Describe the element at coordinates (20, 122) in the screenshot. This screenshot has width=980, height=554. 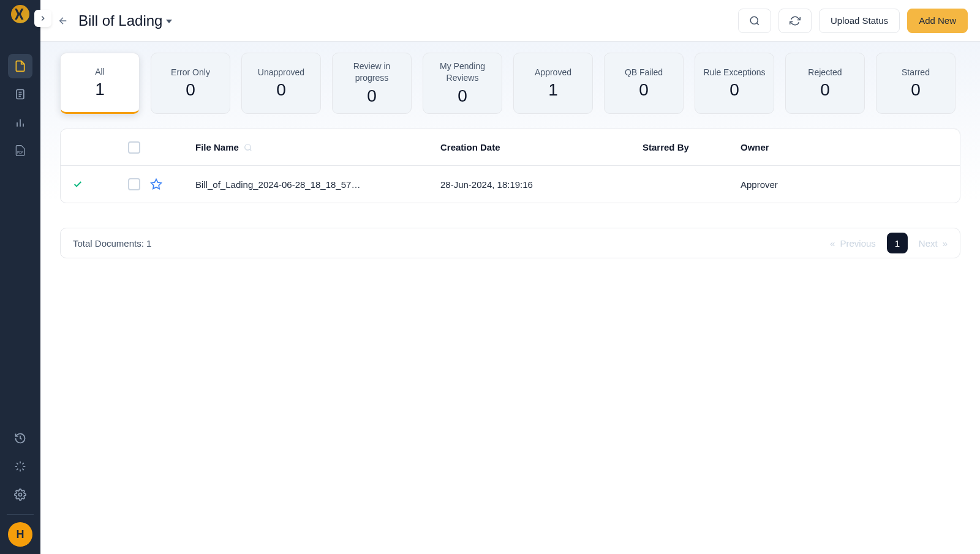
I see `bar-chart-icon` at that location.